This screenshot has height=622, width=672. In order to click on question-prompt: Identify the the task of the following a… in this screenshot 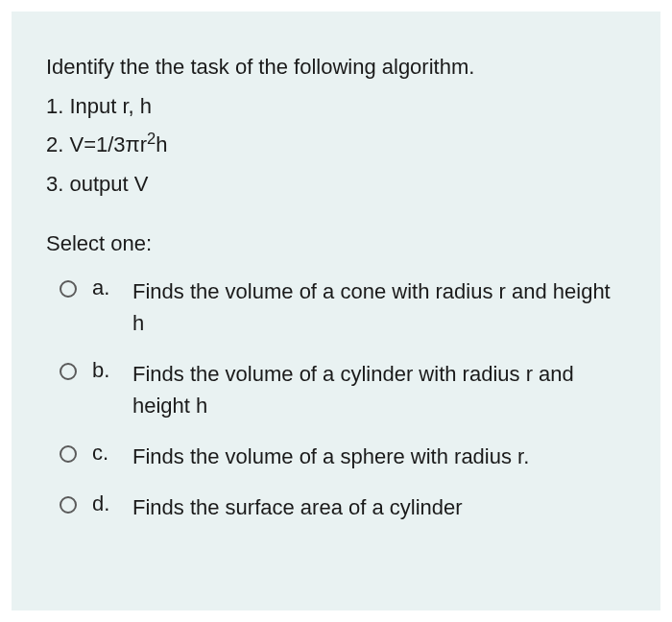, I will do `click(336, 67)`.